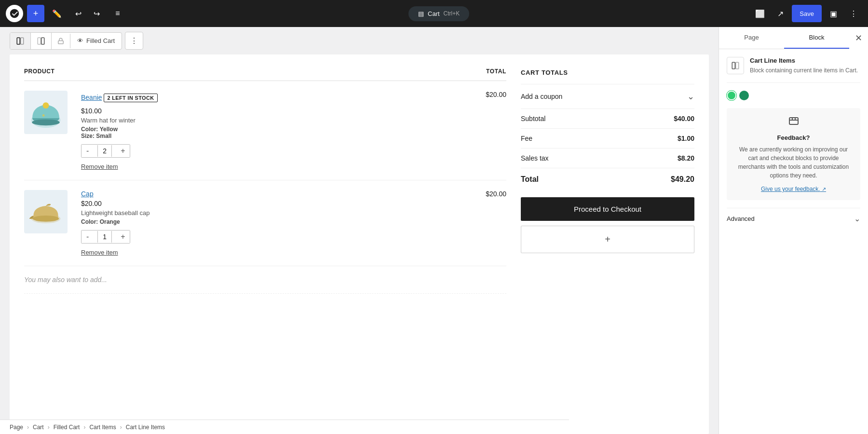 The height and width of the screenshot is (434, 868). Describe the element at coordinates (833, 14) in the screenshot. I see `settings-panel-button: ▣` at that location.